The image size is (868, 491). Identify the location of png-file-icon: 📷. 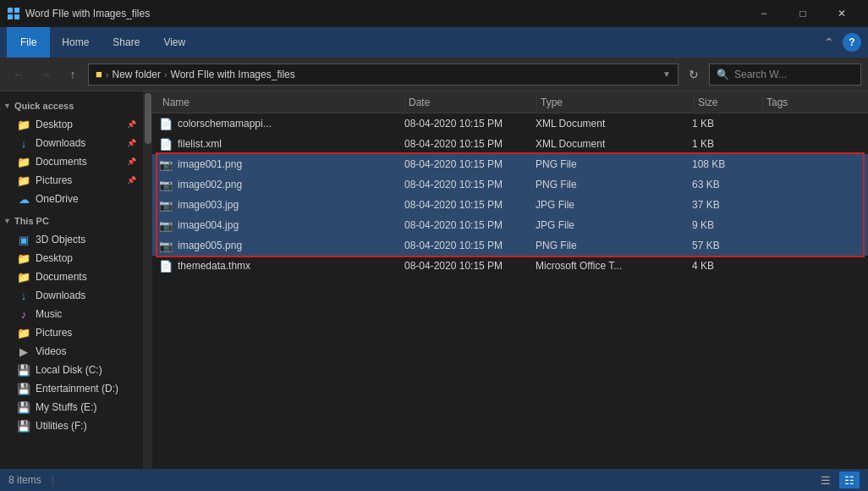
(166, 185).